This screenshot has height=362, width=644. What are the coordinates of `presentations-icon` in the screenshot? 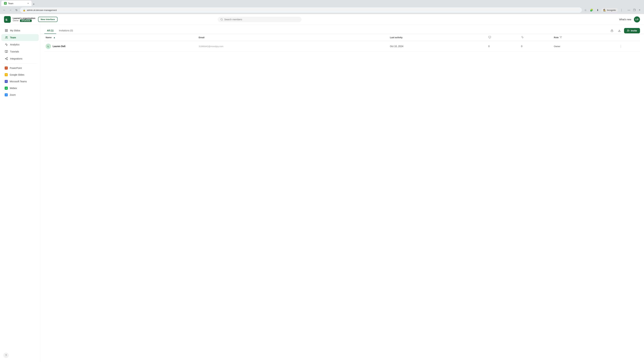 It's located at (504, 37).